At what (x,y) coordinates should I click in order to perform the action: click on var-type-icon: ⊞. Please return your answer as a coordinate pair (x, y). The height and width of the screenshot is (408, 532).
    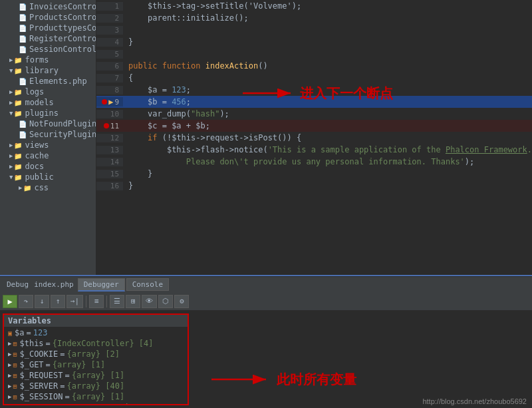
    Looking at the image, I should click on (15, 386).